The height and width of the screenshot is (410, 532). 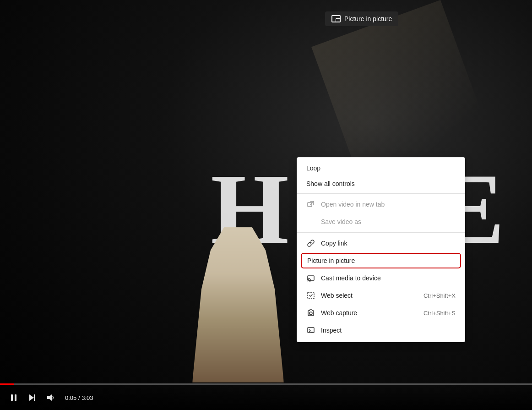 I want to click on link-icon, so click(x=311, y=243).